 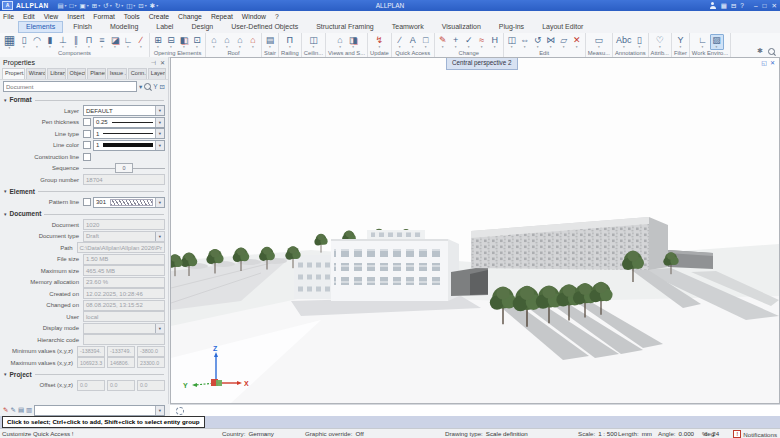 What do you see at coordinates (91, 362) in the screenshot?
I see `maximum-values-fields-0: 106923.3` at bounding box center [91, 362].